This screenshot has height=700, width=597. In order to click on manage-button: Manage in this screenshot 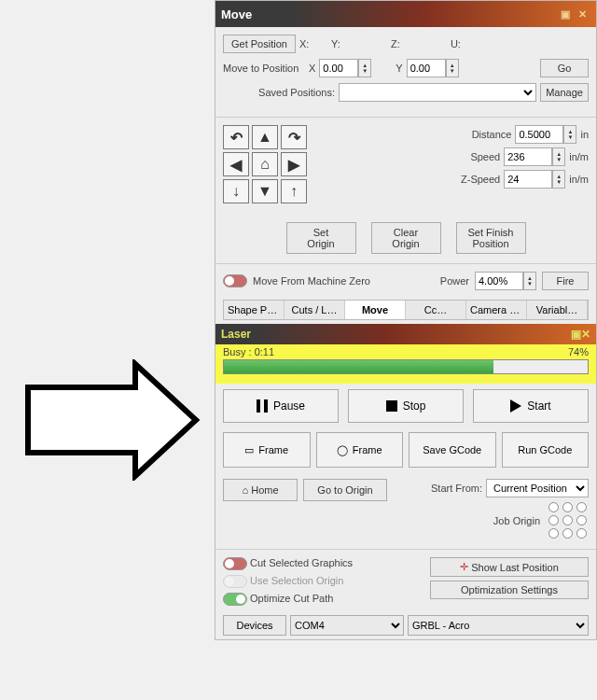, I will do `click(564, 92)`.